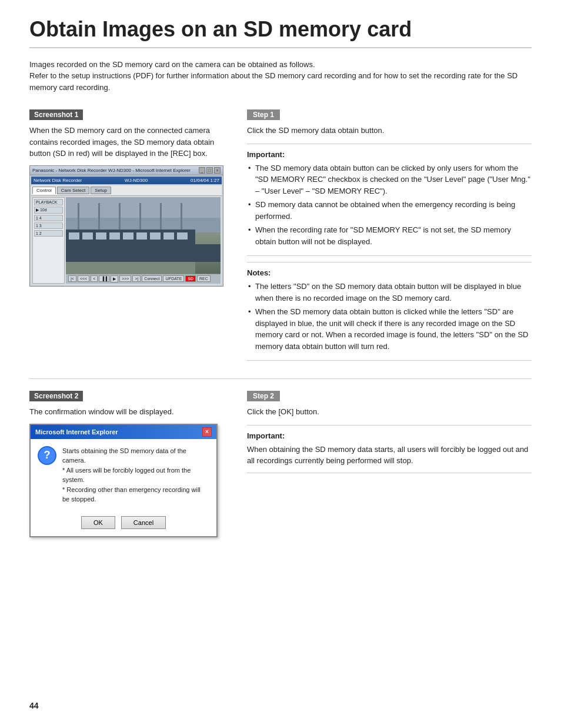 This screenshot has width=561, height=728. Describe the element at coordinates (280, 65) in the screenshot. I see `intro-line1: Images recorded on the SD memory card on…` at that location.